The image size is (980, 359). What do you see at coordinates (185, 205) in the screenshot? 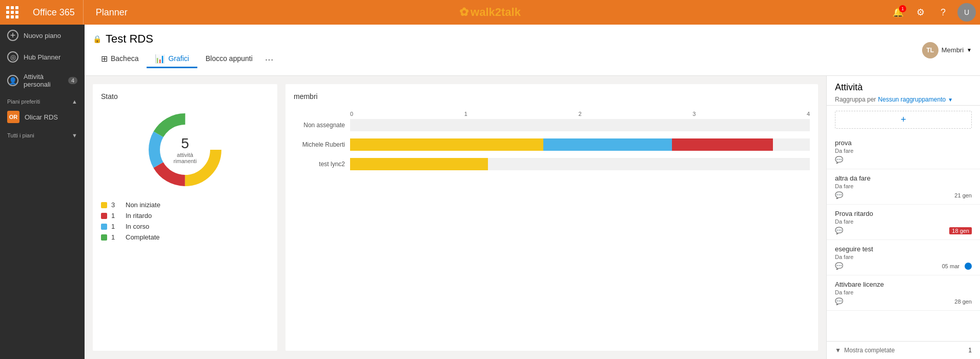
I see `legend-item-0: 3 Non iniziate` at bounding box center [185, 205].